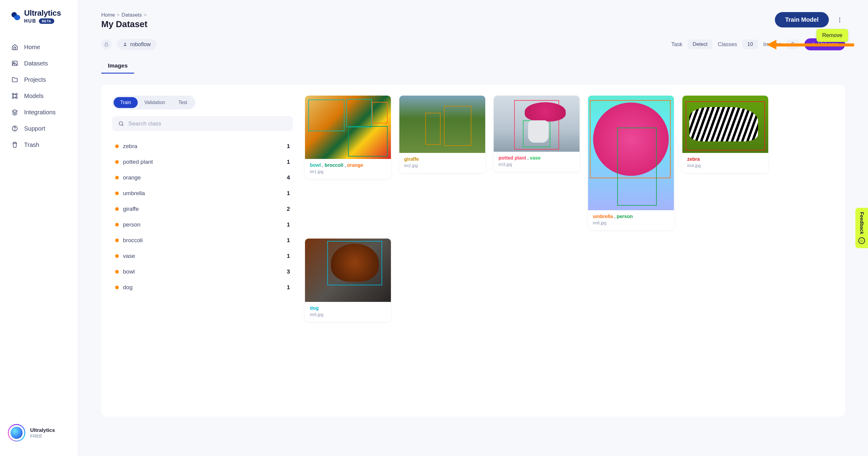 The width and height of the screenshot is (868, 456). I want to click on search-icon, so click(121, 124).